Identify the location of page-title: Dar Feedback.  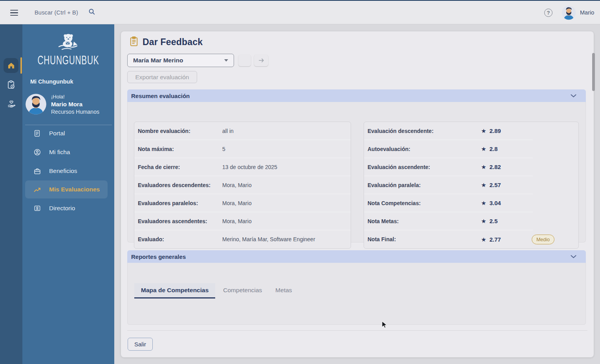
(173, 42).